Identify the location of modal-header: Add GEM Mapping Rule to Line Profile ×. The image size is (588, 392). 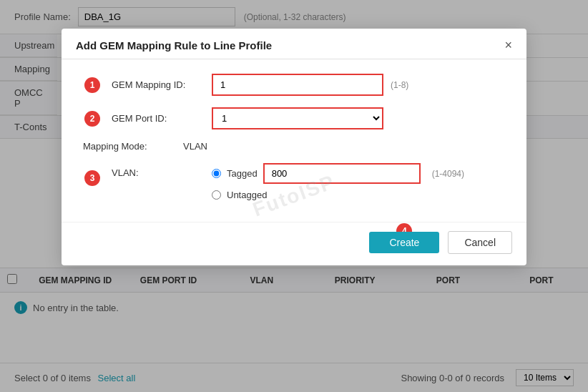
(294, 44).